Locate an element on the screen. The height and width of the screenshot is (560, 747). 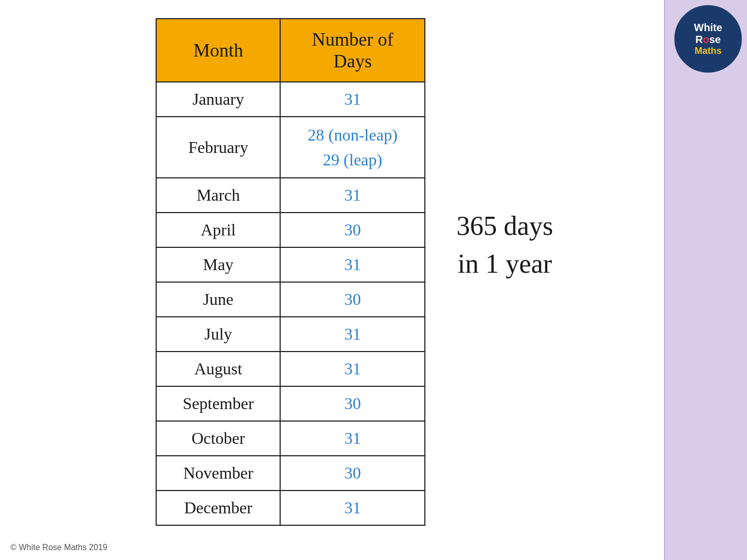
days-column-header: Number of Days is located at coordinates (353, 50).